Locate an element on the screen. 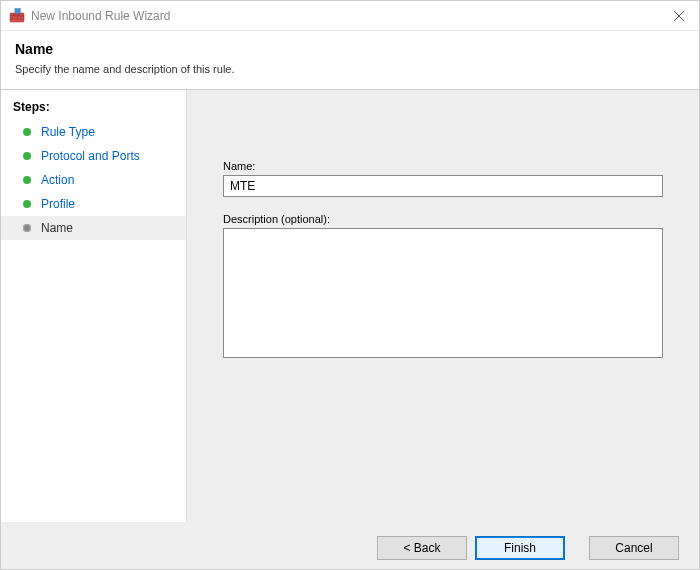  close-icon is located at coordinates (679, 16).